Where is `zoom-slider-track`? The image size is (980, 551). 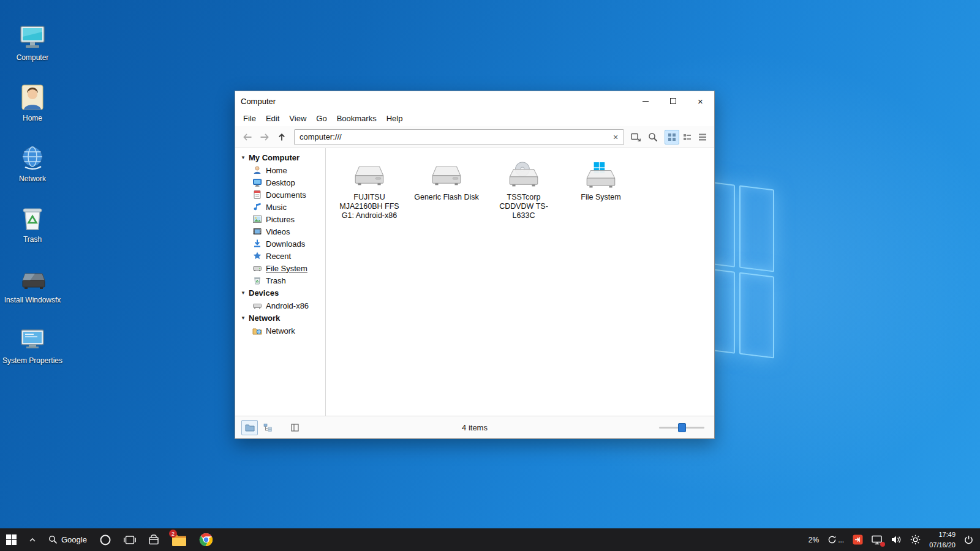 zoom-slider-track is located at coordinates (682, 427).